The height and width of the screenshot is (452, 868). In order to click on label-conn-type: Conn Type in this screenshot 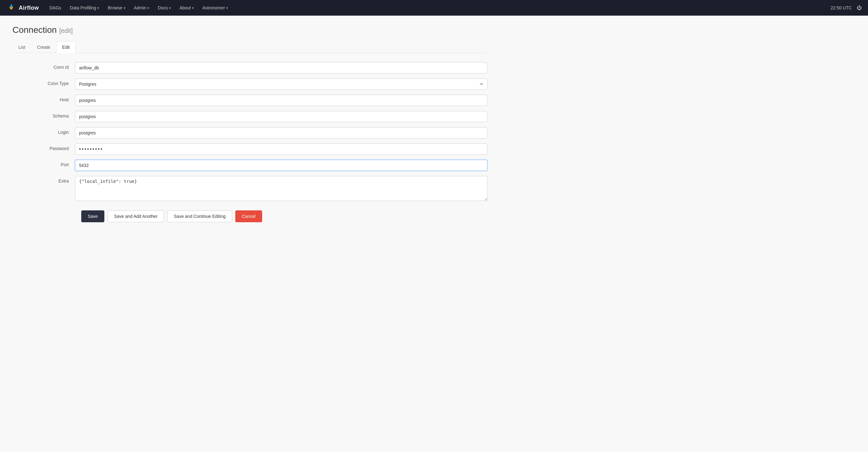, I will do `click(44, 82)`.